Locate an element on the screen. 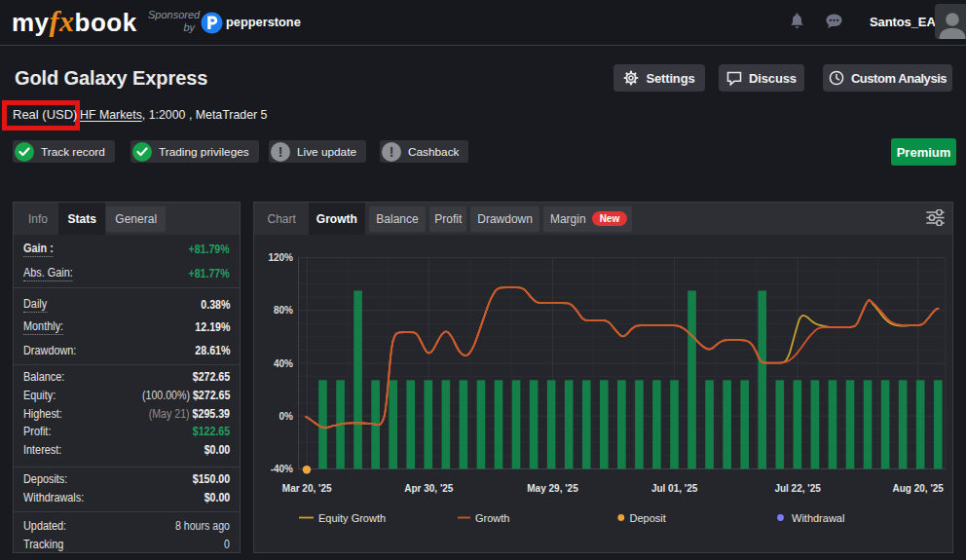 The width and height of the screenshot is (966, 560). svg-text: May 29, '25 is located at coordinates (553, 489).